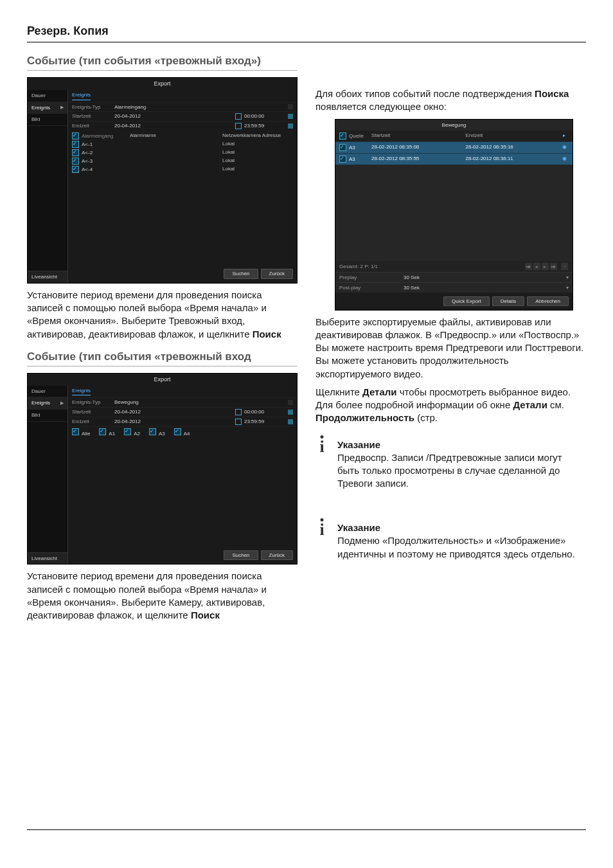  I want to click on results-panel: Bewegung Quelle Startzeit Endzeit ▸ A3 2…, so click(454, 215).